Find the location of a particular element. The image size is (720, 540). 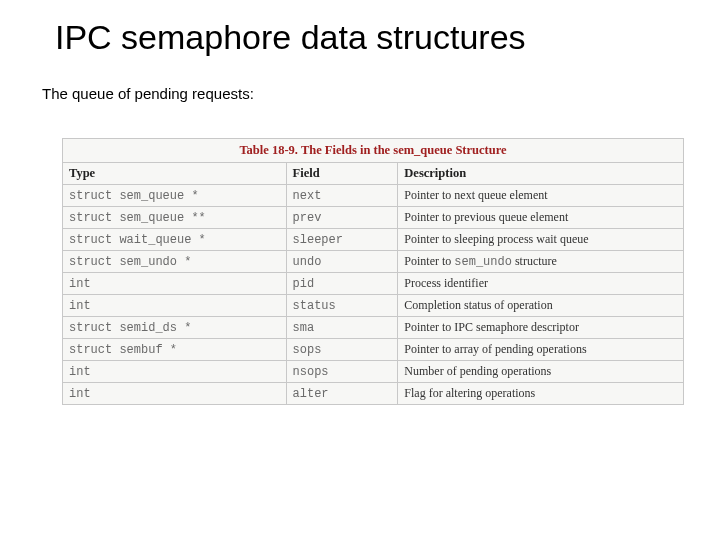

page-title: IPC semaphore data structures is located at coordinates (388, 38).